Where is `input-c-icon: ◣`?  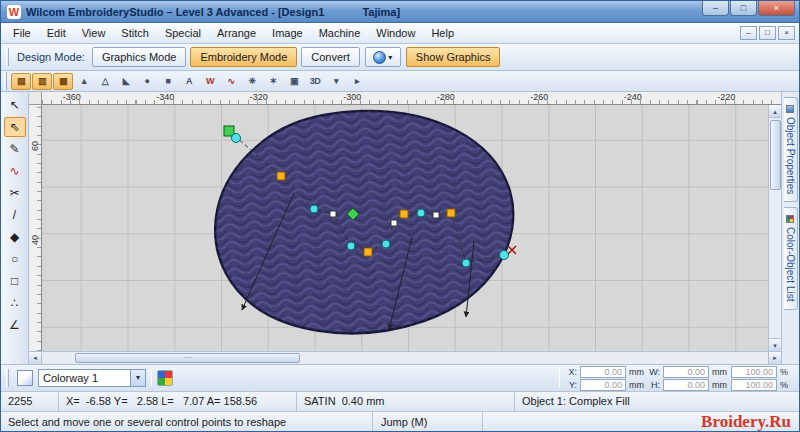
input-c-icon: ◣ is located at coordinates (126, 82).